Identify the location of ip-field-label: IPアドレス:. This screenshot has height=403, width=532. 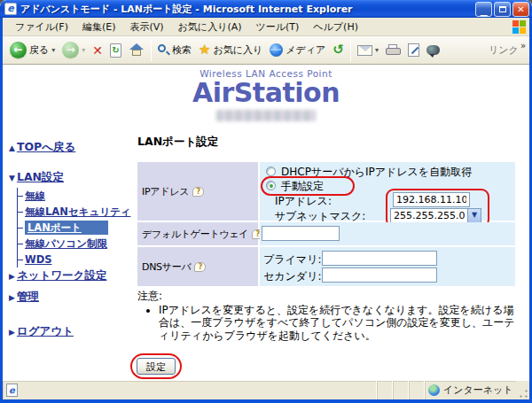
(303, 202).